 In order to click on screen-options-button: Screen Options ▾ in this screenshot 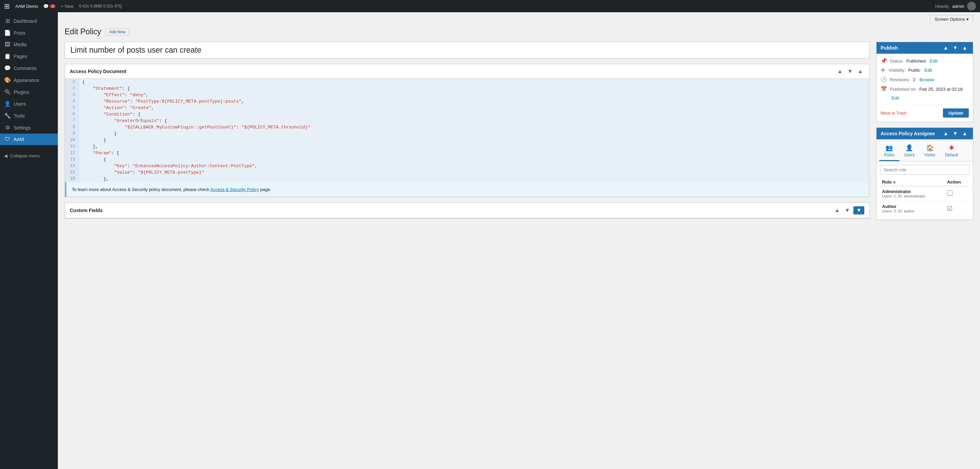, I will do `click(952, 19)`.